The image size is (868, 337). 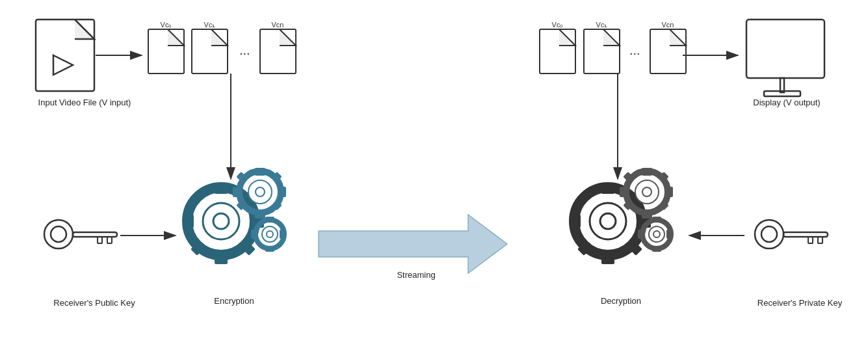 What do you see at coordinates (81, 234) in the screenshot?
I see `public-key-icon` at bounding box center [81, 234].